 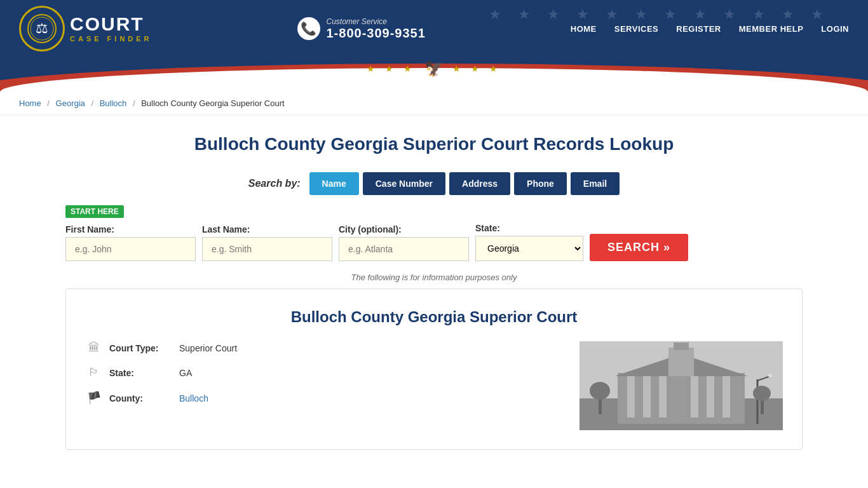 What do you see at coordinates (134, 103) in the screenshot?
I see `breadcrumb-sep-3: /` at bounding box center [134, 103].